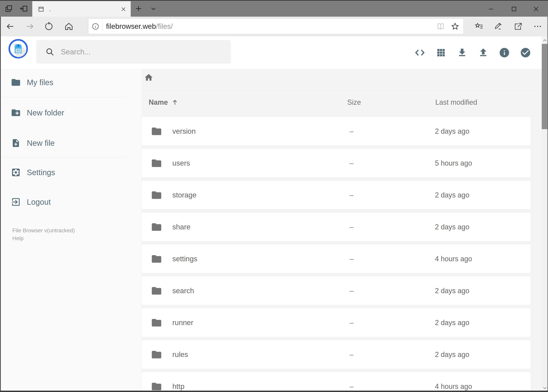  I want to click on file-name: rules, so click(180, 355).